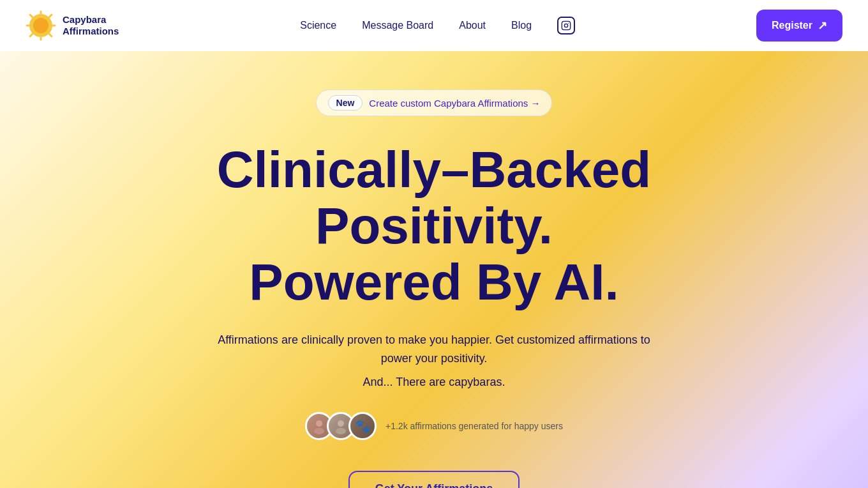  Describe the element at coordinates (41, 26) in the screenshot. I see `logo-icon` at that location.